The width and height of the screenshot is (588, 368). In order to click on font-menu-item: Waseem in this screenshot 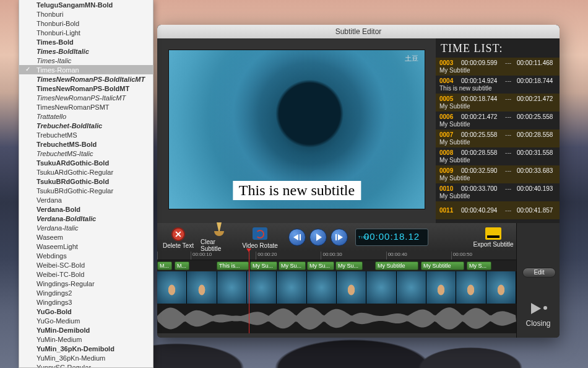, I will do `click(86, 237)`.